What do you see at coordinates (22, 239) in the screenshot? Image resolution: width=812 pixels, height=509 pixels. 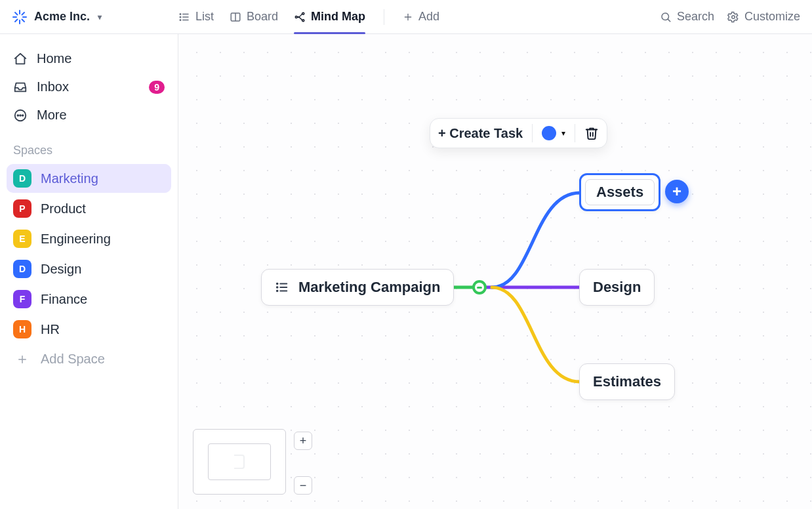 I see `space-badge: E` at bounding box center [22, 239].